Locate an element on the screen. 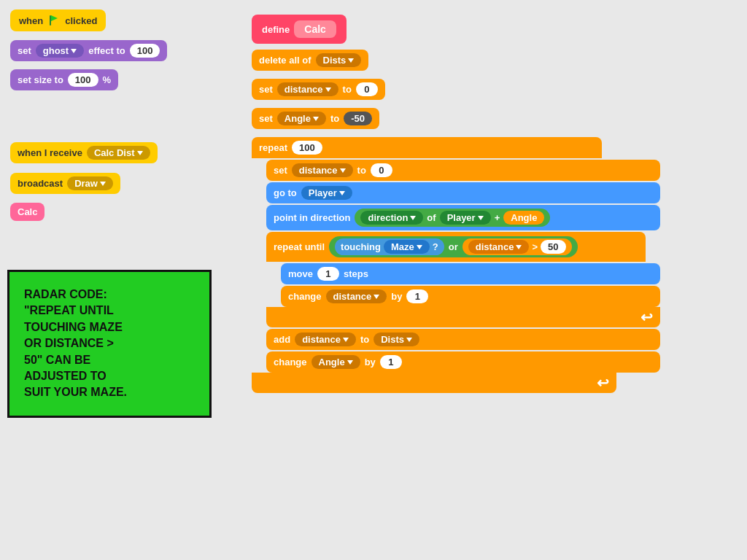 The width and height of the screenshot is (747, 560). steps-label: steps is located at coordinates (356, 274).